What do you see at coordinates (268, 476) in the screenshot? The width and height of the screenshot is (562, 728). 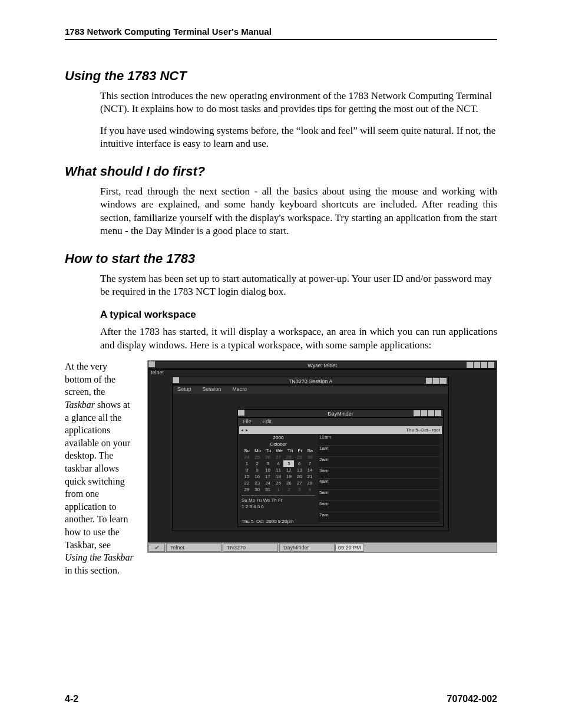 I see `cal-day: 17` at bounding box center [268, 476].